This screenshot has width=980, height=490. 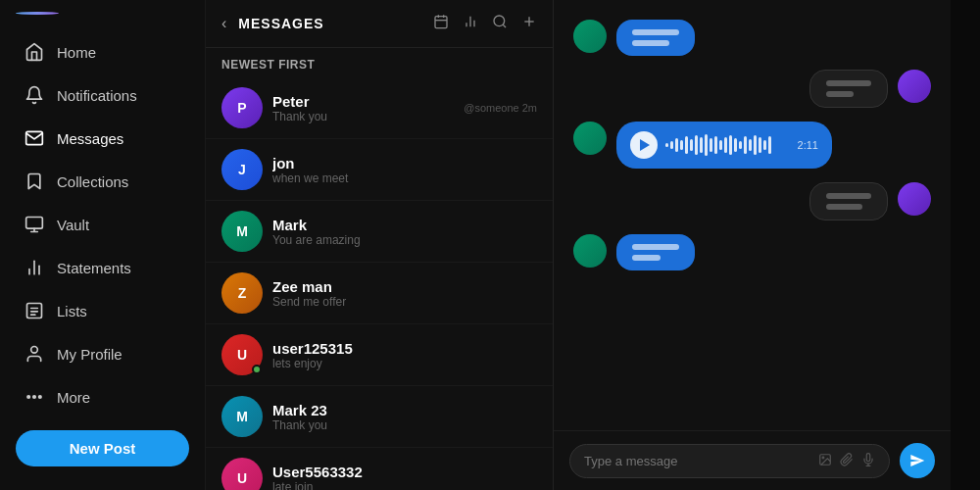 What do you see at coordinates (379, 468) in the screenshot?
I see `conversation-item: U User5563332 late join` at bounding box center [379, 468].